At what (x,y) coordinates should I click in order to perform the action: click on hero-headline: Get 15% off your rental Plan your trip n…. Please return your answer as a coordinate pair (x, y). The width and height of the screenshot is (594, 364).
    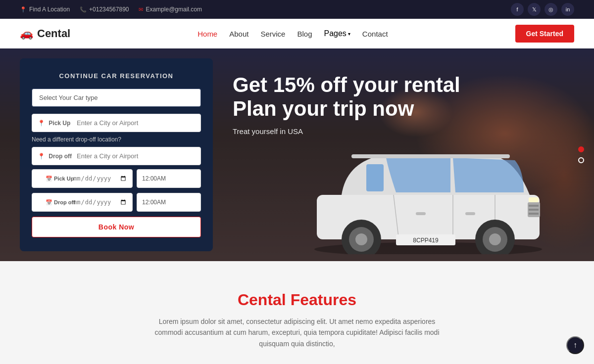
    Looking at the image, I should click on (403, 97).